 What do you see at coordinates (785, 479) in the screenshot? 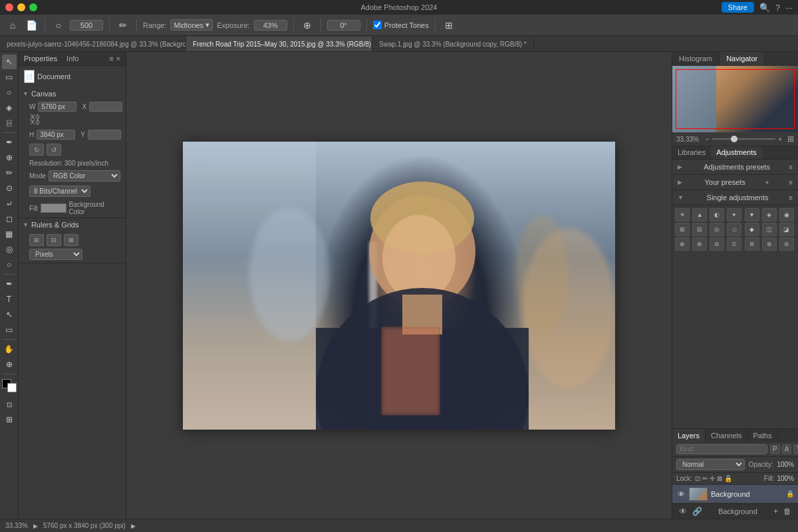
I see `fill-value: 100%` at bounding box center [785, 479].